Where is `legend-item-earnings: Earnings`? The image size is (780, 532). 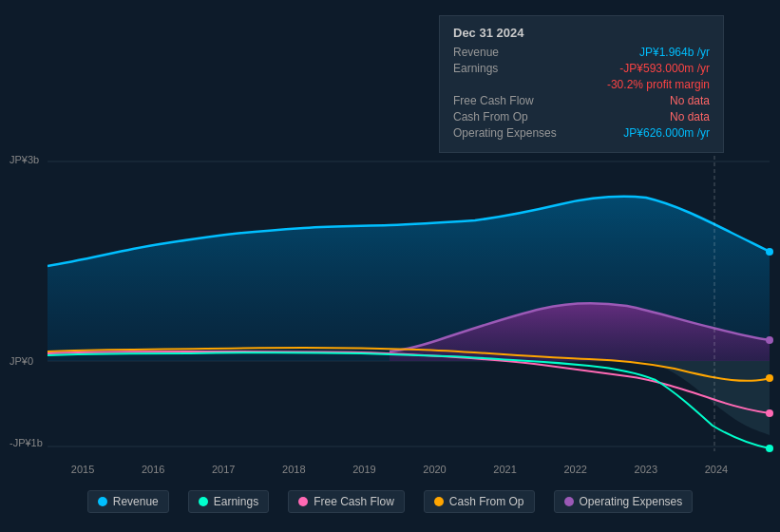
legend-item-earnings: Earnings is located at coordinates (228, 502).